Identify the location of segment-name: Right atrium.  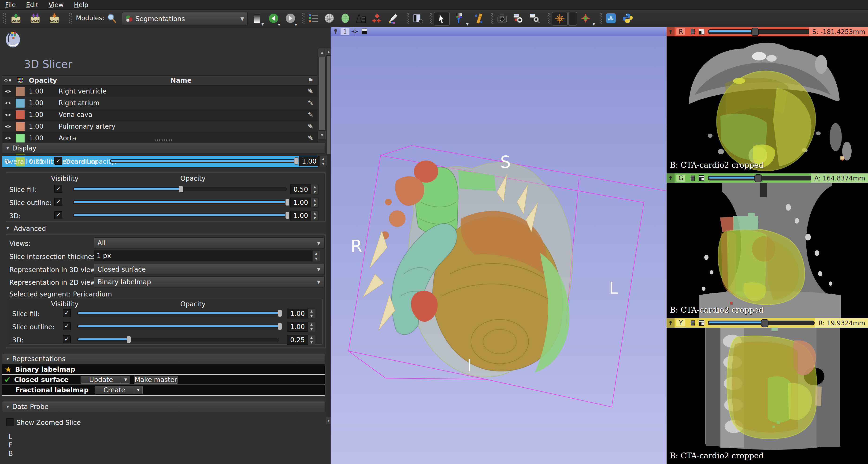
(179, 103).